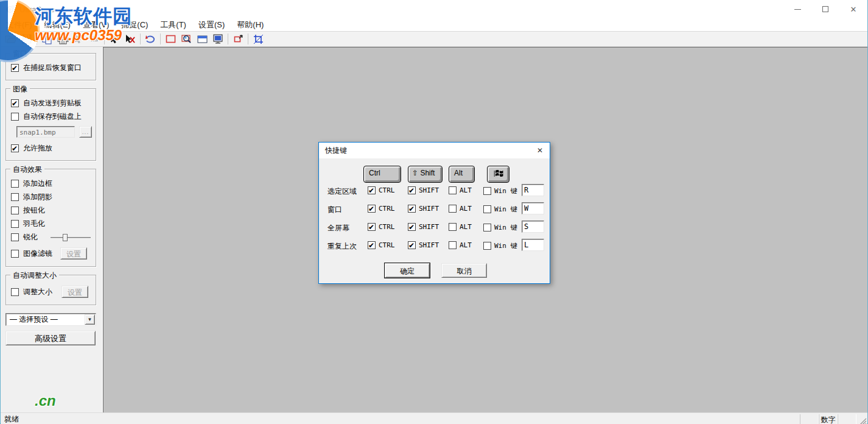  Describe the element at coordinates (387, 190) in the screenshot. I see `ctrl-checkbox-label: CTRL` at that location.